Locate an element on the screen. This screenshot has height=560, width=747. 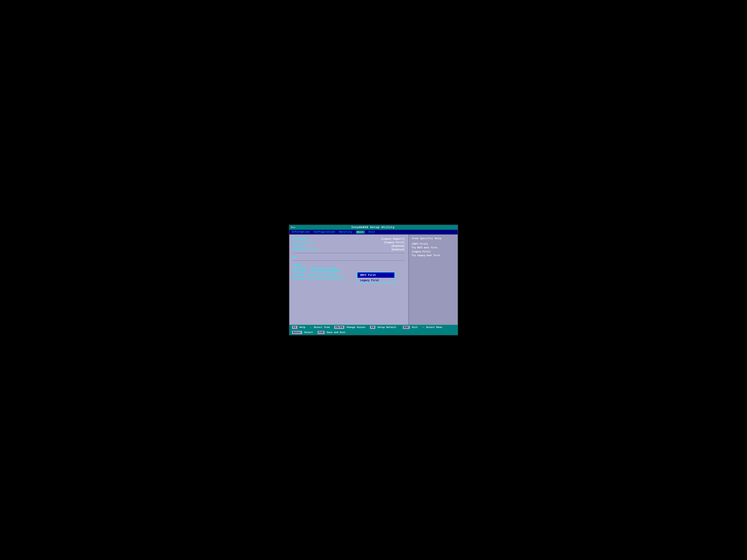
right-panel: Item Specific Help [UEFI First] Try UEFI… is located at coordinates (433, 279).